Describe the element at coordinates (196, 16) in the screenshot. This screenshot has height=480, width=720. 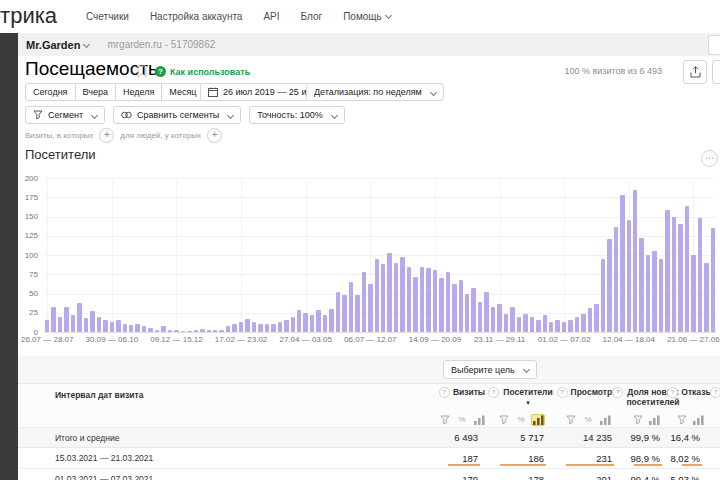
I see `nav-account-settings: Настройка аккаунта` at that location.